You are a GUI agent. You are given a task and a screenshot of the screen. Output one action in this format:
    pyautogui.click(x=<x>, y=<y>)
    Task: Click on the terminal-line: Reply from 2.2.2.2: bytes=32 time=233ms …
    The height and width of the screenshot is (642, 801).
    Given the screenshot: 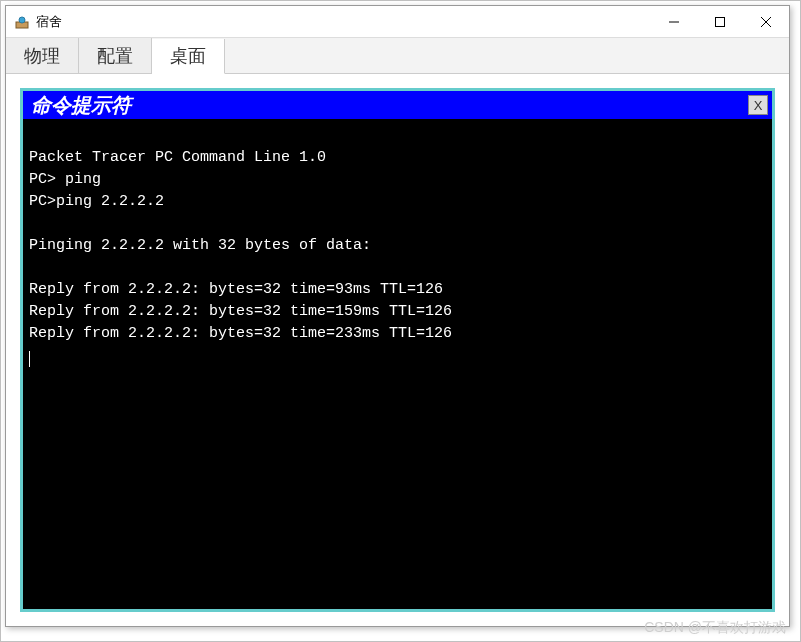 What is the action you would take?
    pyautogui.click(x=240, y=334)
    